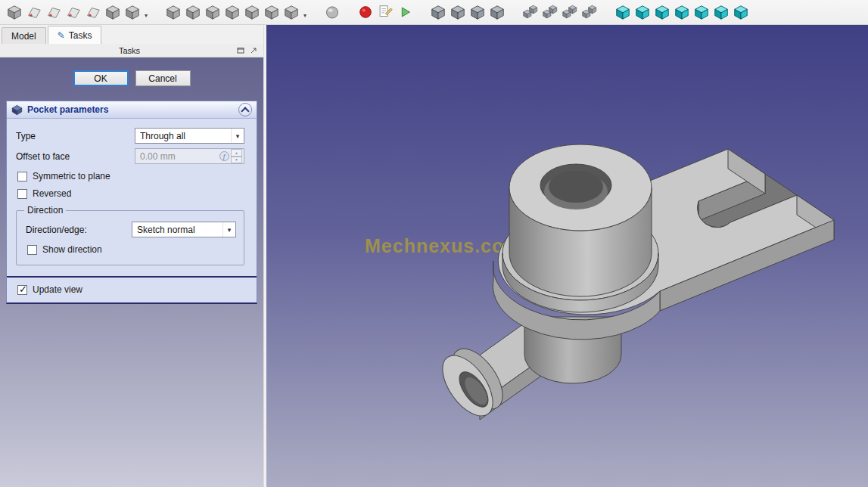 This screenshot has width=868, height=487. Describe the element at coordinates (132, 110) in the screenshot. I see `pocket-parameters-header: Pocket parameters` at that location.